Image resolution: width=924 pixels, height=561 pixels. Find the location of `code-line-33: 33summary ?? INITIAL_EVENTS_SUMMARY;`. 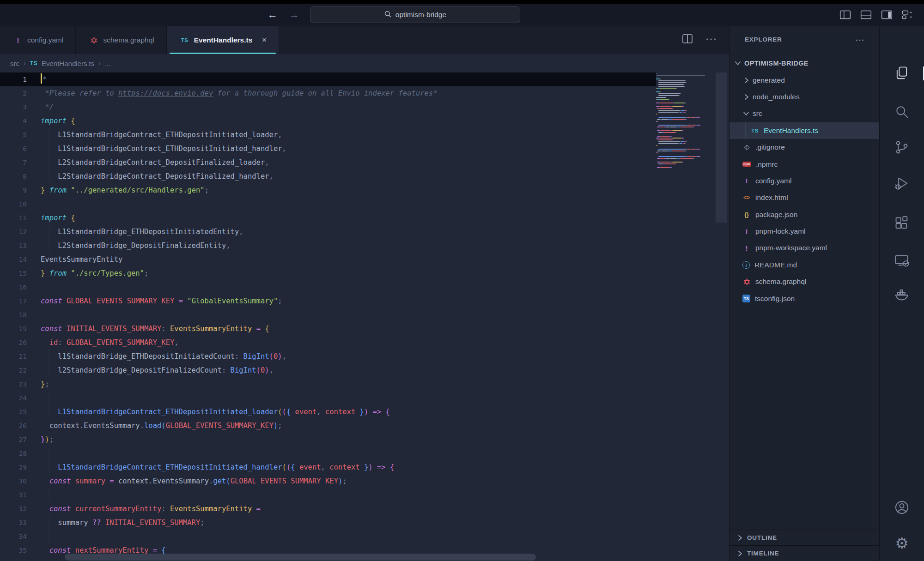

code-line-33: 33summary ?? INITIAL_EVENTS_SUMMARY; is located at coordinates (365, 523).